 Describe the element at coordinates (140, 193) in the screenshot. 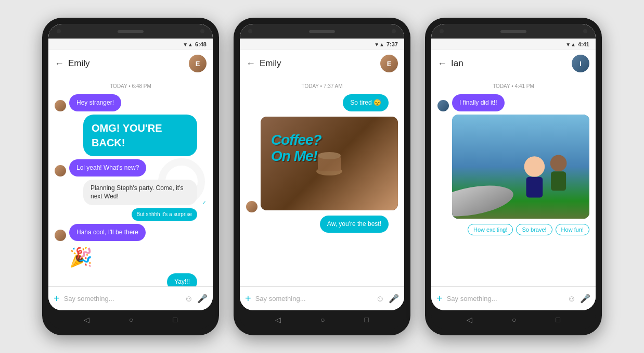

I see `bubble-sent-white: Planning Steph's party. Come, it's next …` at that location.